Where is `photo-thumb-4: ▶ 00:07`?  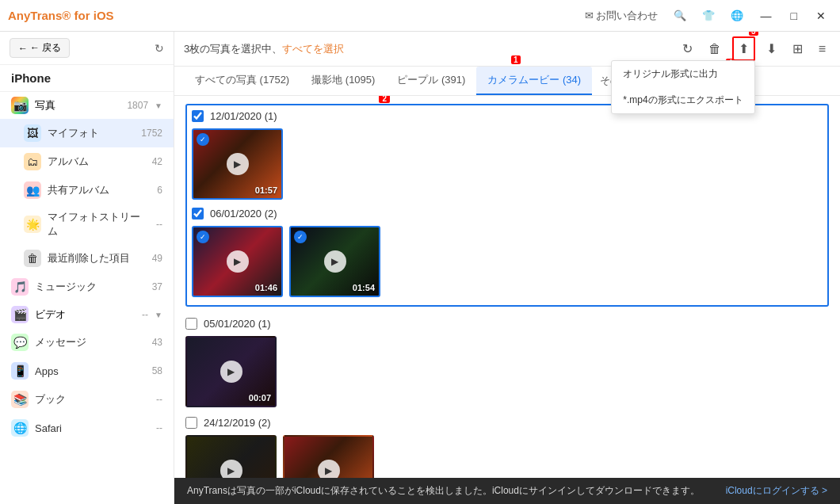
photo-thumb-4: ▶ 00:07 is located at coordinates (231, 372).